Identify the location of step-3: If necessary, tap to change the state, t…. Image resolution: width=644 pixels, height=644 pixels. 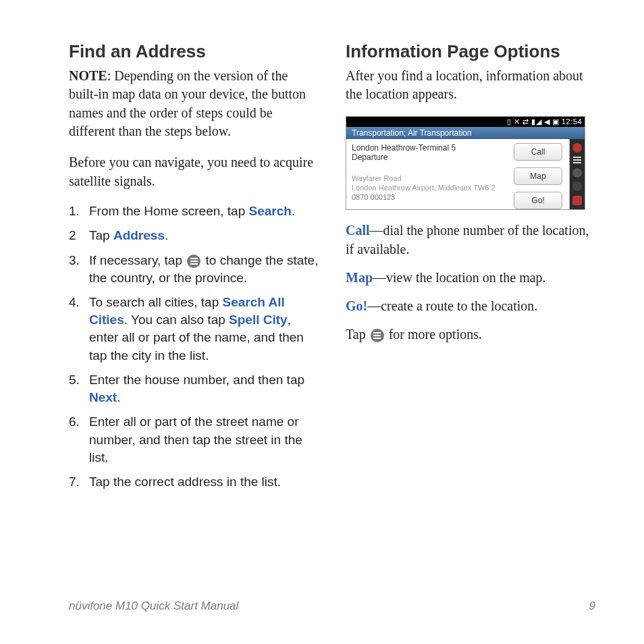
(194, 269).